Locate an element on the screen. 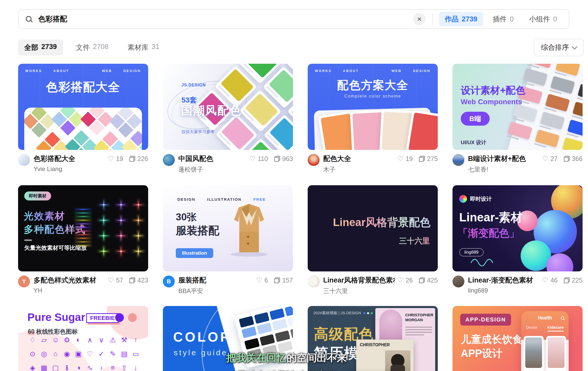 This screenshot has height=371, width=588. search-input is located at coordinates (206, 19).